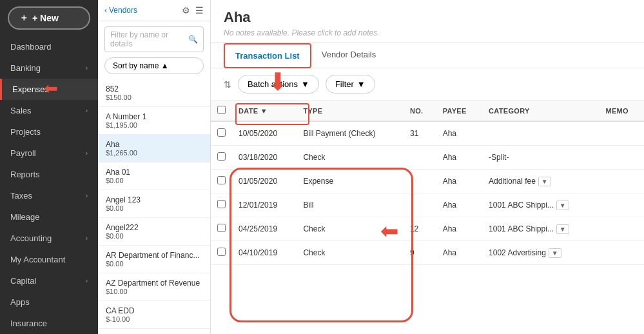  I want to click on sidebar-item-capital: Capital ›, so click(49, 281).